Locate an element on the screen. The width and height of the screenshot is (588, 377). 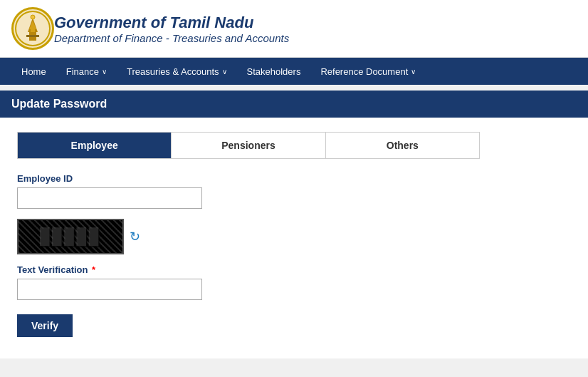
captcha-row: █████ ↻ is located at coordinates (294, 237).